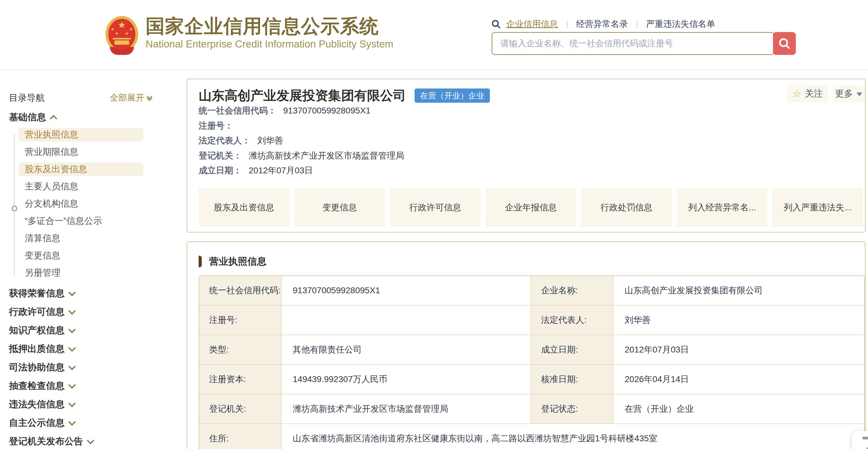 This screenshot has width=868, height=449. I want to click on sidebar-item-key-personnel: 主要人员信息, so click(80, 187).